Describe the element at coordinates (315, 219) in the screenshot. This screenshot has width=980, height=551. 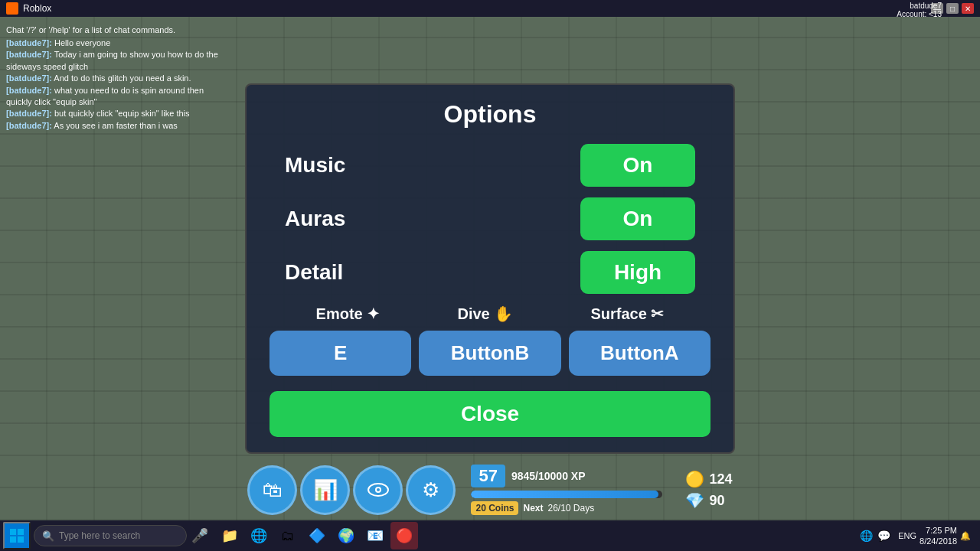
I see `auras-label: Auras` at that location.